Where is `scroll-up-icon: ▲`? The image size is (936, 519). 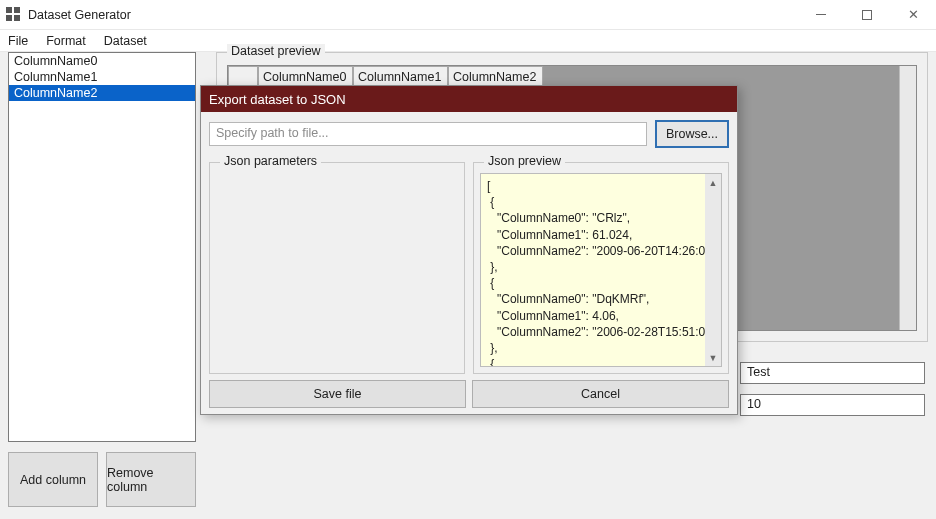
scroll-up-icon: ▲ is located at coordinates (713, 182).